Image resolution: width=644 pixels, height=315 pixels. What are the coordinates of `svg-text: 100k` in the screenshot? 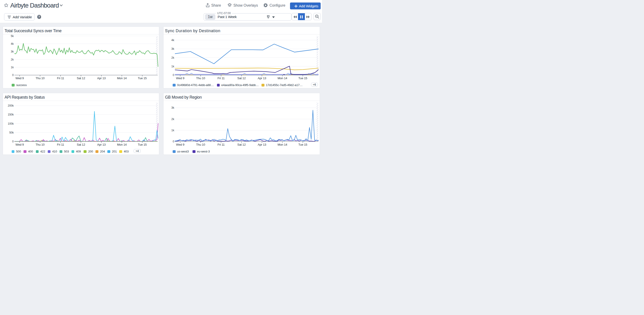 It's located at (11, 124).